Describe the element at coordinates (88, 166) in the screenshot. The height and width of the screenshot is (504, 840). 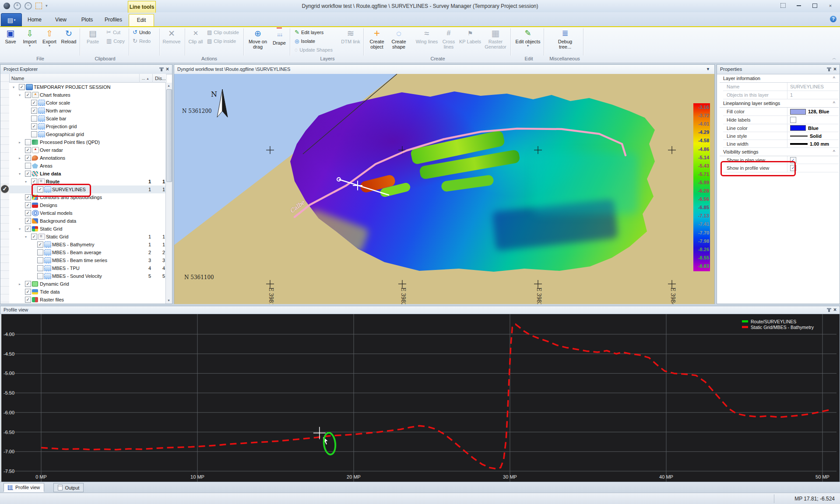
I see `tree-row-areas: Areas` at that location.